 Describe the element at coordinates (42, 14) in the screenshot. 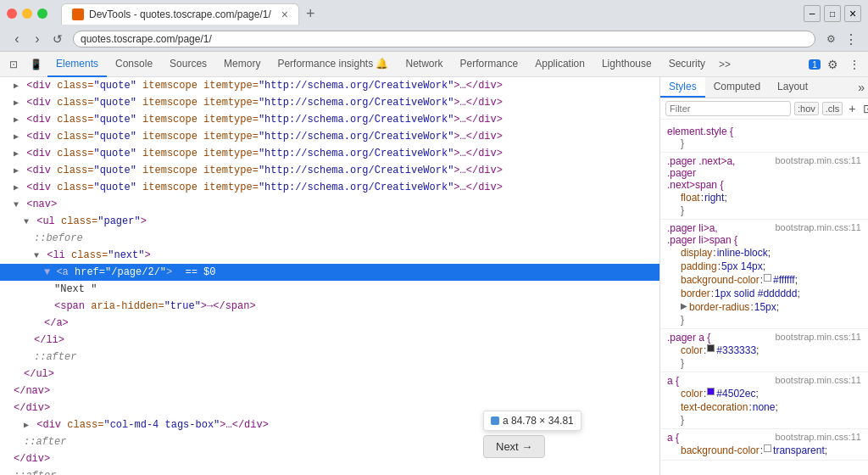

I see `maximize-button` at that location.